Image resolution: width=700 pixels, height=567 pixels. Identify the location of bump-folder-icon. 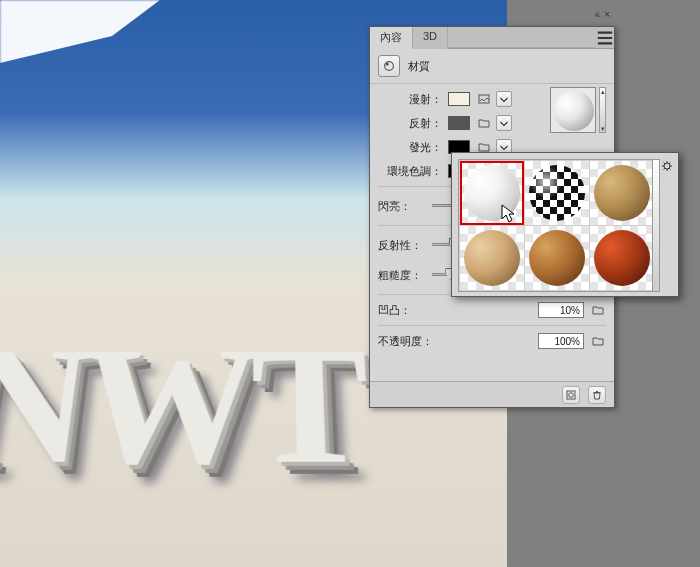
(598, 310).